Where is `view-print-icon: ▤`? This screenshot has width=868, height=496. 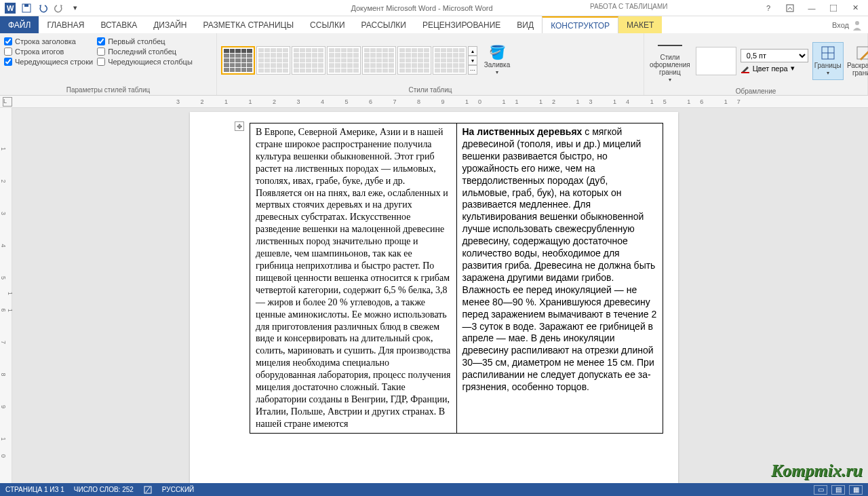
view-print-icon: ▤ is located at coordinates (838, 490).